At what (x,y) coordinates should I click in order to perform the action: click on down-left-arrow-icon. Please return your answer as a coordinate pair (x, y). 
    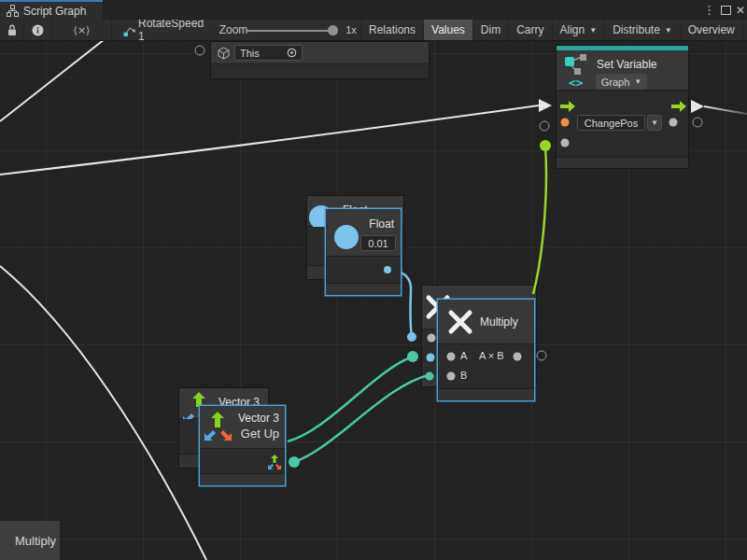
    Looking at the image, I should click on (211, 434).